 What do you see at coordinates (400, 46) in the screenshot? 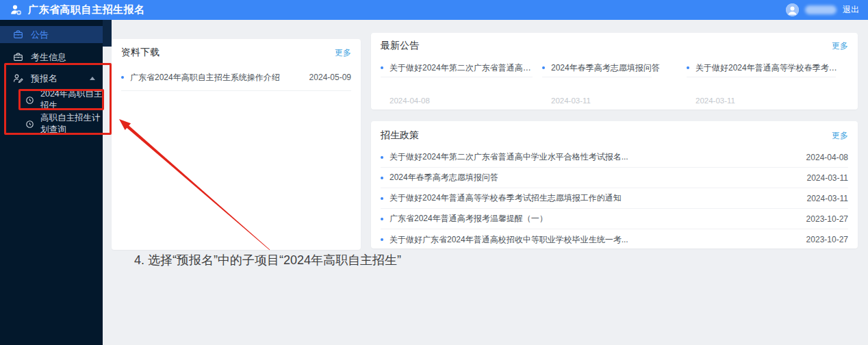
I see `announcements-panel-title: 最新公告` at bounding box center [400, 46].